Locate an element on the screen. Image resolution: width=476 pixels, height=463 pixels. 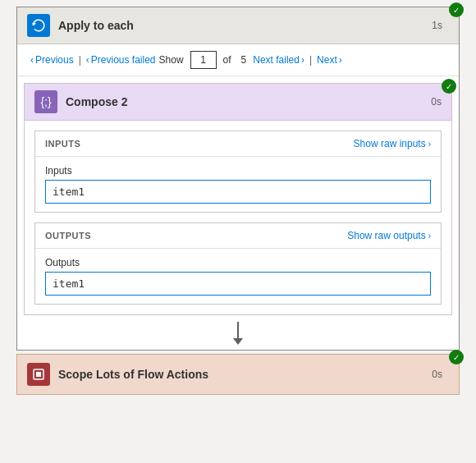
previous-failed-button: ‹ Previous failed is located at coordinates (121, 60).